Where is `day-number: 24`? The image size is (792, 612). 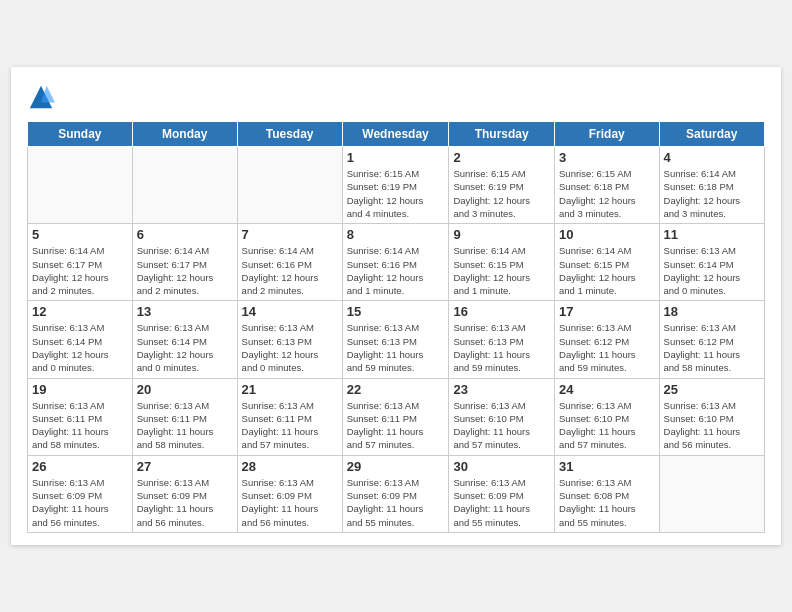
day-number: 24 is located at coordinates (607, 390).